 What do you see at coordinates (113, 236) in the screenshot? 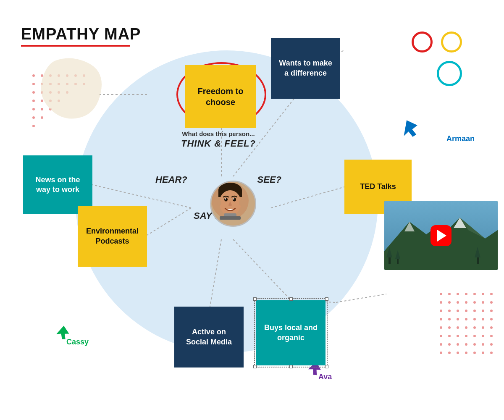
I see `sticky-environmental-podcasts: Environmental Podcasts` at bounding box center [113, 236].